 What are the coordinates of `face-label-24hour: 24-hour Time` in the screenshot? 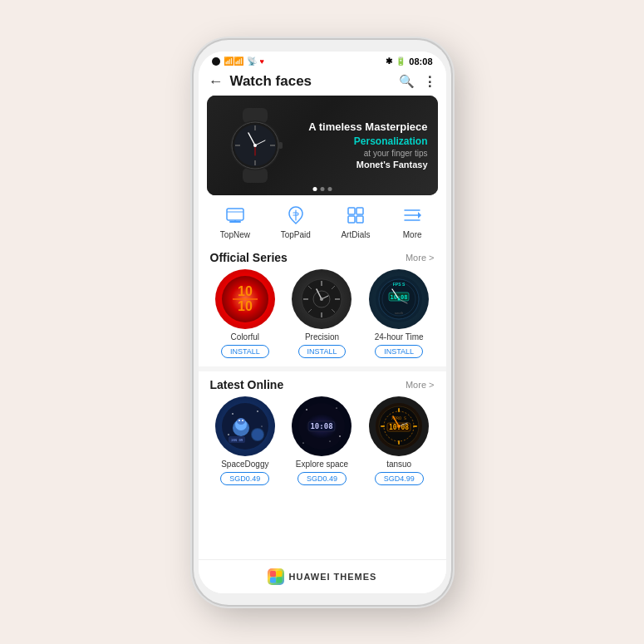 It's located at (399, 337).